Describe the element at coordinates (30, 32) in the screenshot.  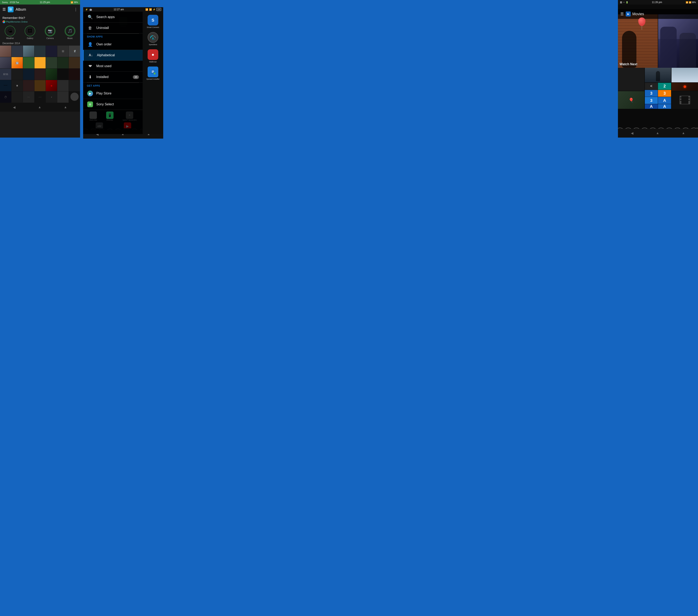
I see `quick-app-gallery: 🖼 Gallery` at that location.